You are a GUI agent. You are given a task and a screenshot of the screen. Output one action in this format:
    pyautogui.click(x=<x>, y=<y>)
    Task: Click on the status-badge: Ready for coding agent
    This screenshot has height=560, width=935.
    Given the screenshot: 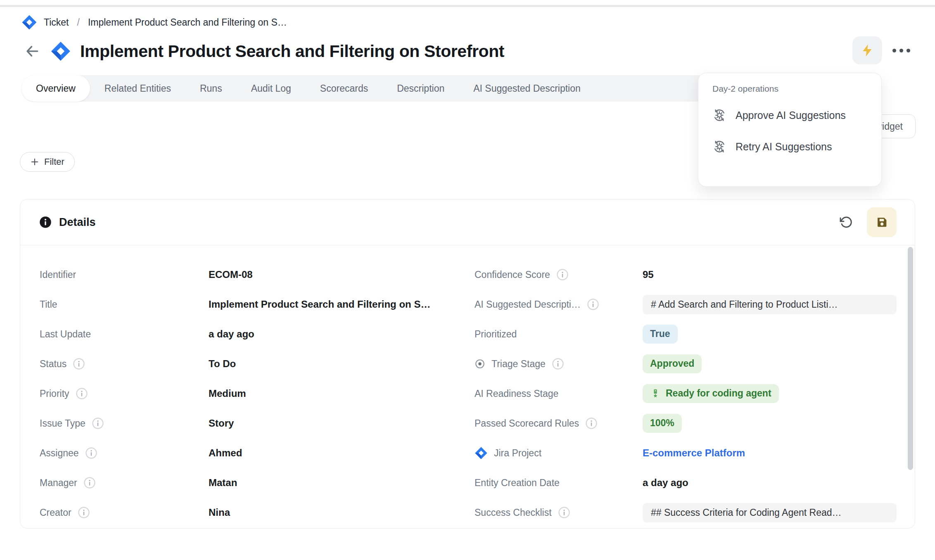 What is the action you would take?
    pyautogui.click(x=711, y=394)
    